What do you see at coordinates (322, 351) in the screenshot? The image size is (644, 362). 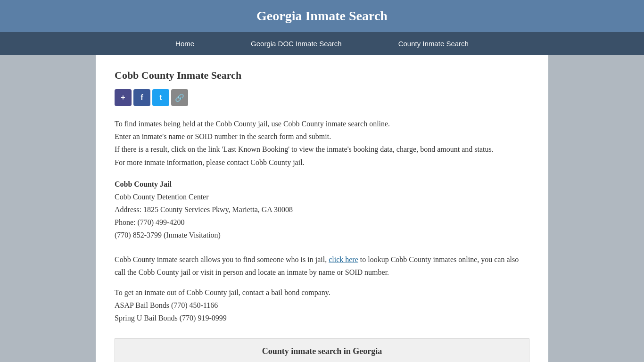 I see `county-section-title: County inmate search in Georgia` at bounding box center [322, 351].